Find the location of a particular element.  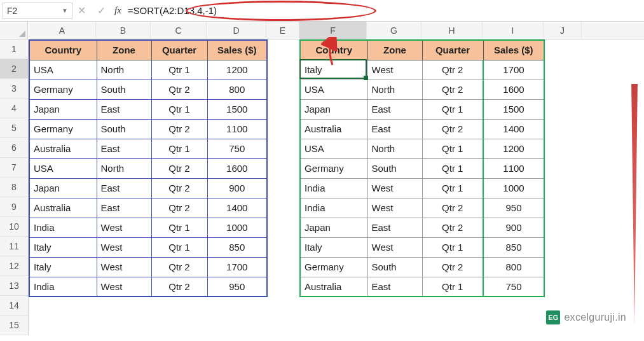

column-header-B: B is located at coordinates (123, 31).